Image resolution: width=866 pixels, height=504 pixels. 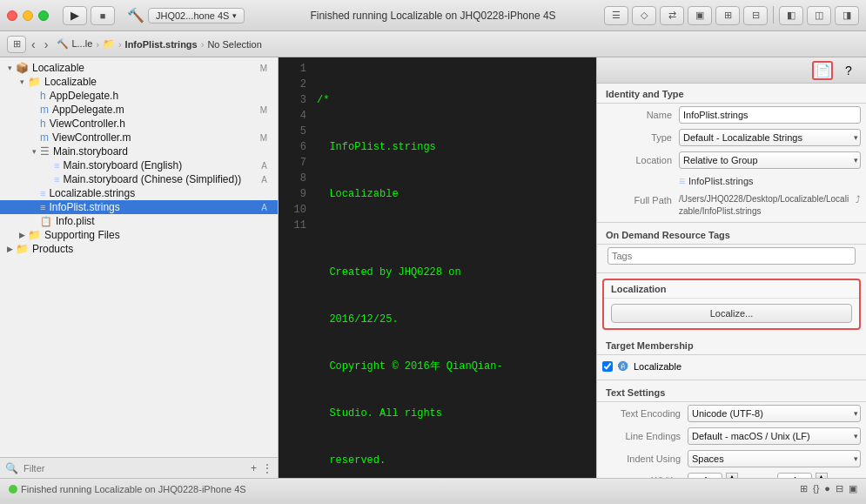 I want to click on tab-width-input, so click(x=705, y=475).